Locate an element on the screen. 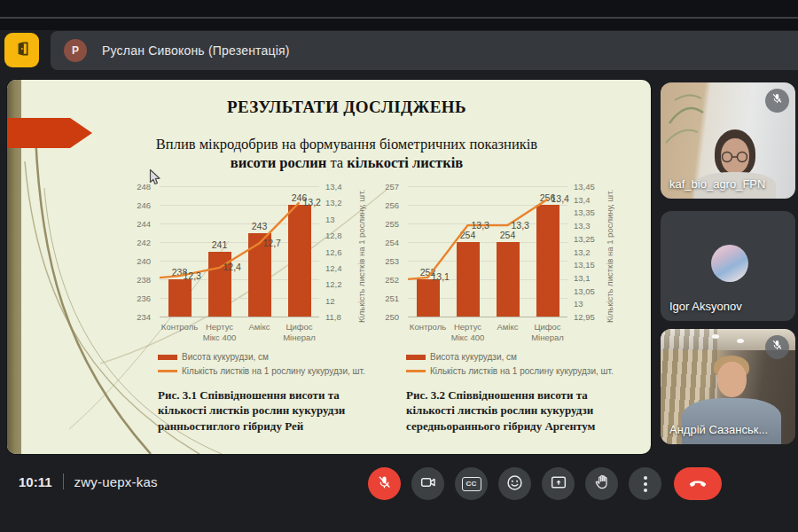 The height and width of the screenshot is (532, 798). person-glasses is located at coordinates (735, 157).